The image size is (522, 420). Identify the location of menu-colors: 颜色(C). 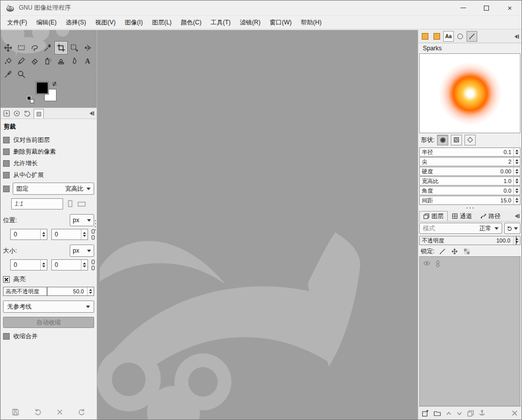
(191, 22).